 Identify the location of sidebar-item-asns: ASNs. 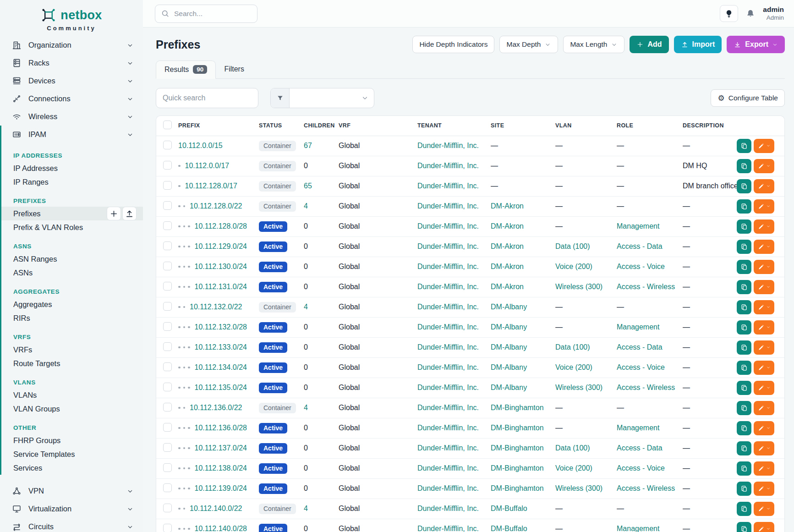
(72, 273).